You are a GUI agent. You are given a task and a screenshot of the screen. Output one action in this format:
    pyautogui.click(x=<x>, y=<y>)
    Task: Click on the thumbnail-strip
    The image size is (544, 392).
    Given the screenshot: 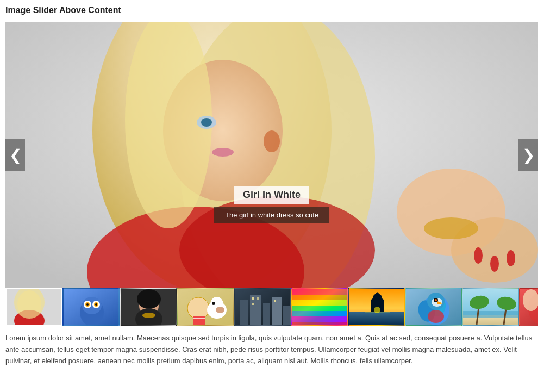 What is the action you would take?
    pyautogui.click(x=272, y=307)
    